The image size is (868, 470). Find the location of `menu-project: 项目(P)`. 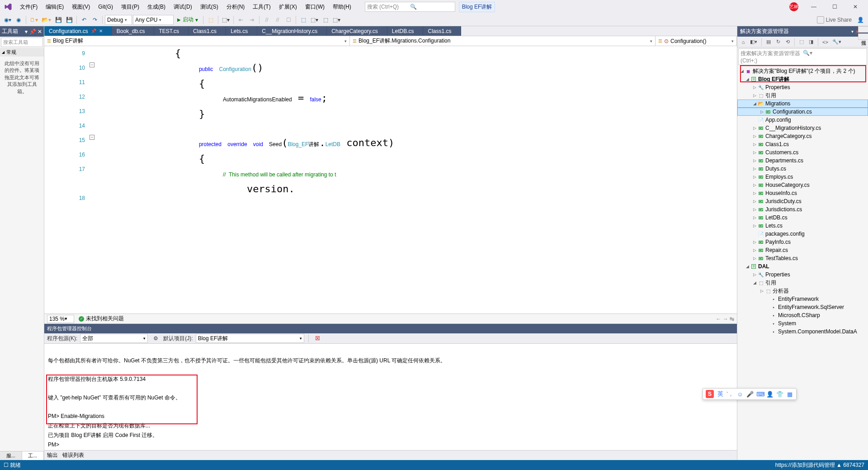

menu-project: 项目(P) is located at coordinates (130, 7).